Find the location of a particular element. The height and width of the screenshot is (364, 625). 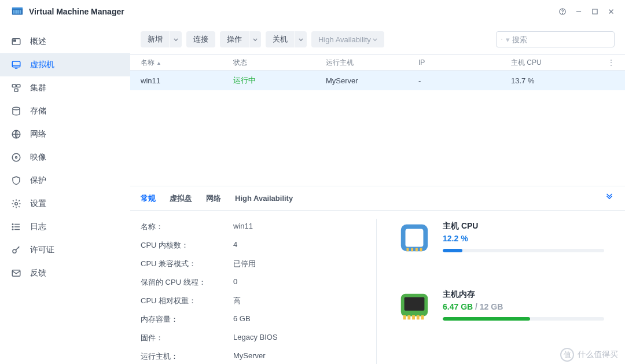

column-host: 运行主机 is located at coordinates (372, 62).